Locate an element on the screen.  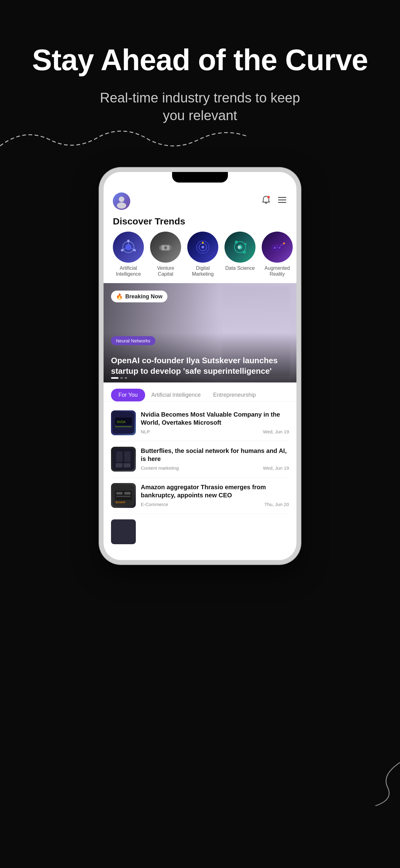
app-header is located at coordinates (200, 200).